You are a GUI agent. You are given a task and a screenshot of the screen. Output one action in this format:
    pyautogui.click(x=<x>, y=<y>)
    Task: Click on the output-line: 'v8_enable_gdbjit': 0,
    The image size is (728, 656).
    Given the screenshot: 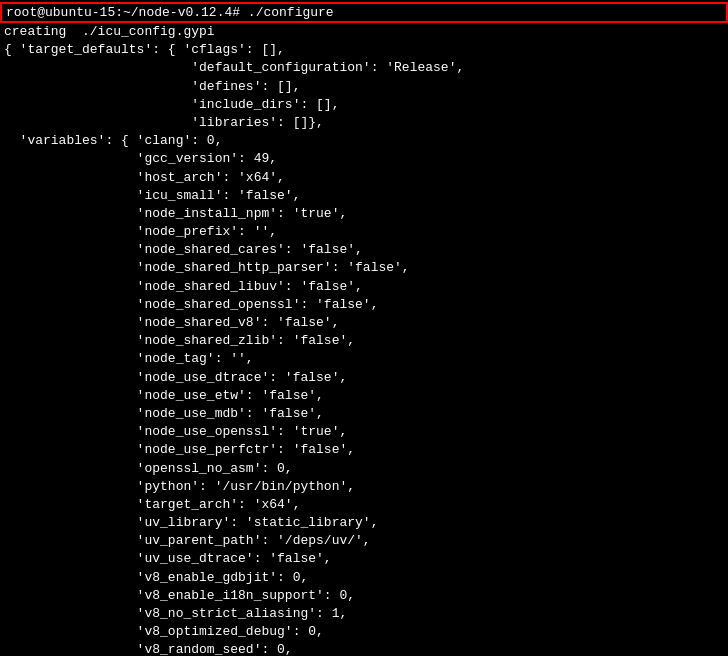 What is the action you would take?
    pyautogui.click(x=364, y=578)
    